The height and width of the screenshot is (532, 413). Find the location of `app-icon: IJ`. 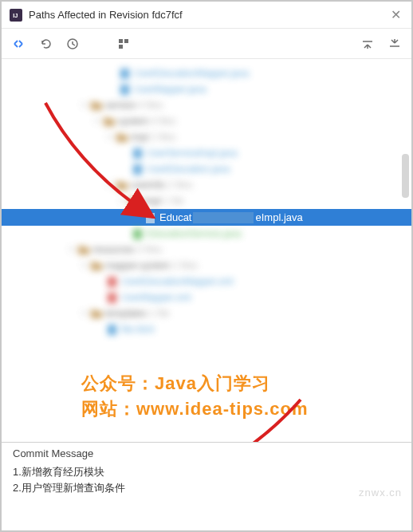

app-icon: IJ is located at coordinates (16, 15).